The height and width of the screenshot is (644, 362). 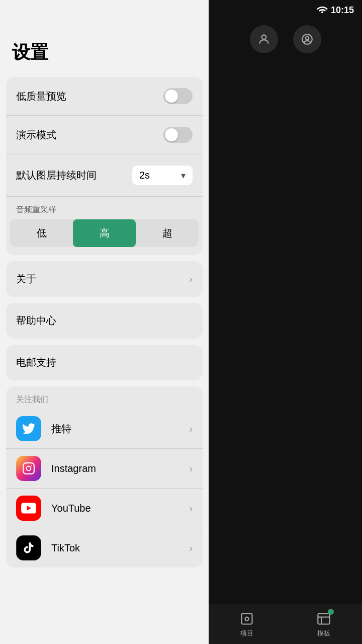 I want to click on project-icon, so click(x=247, y=619).